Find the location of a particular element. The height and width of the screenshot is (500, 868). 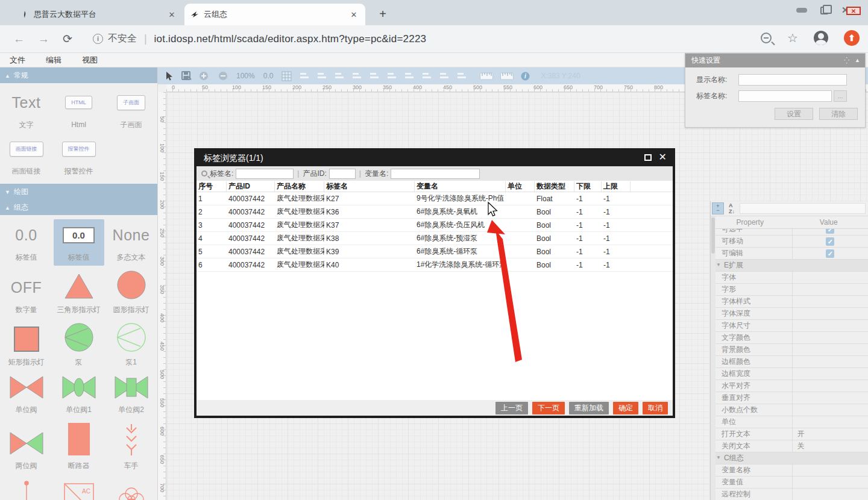

table-row: 2400037442废气处理数据采K366#除臭系统-臭氧机Bool-1-1 is located at coordinates (435, 212).